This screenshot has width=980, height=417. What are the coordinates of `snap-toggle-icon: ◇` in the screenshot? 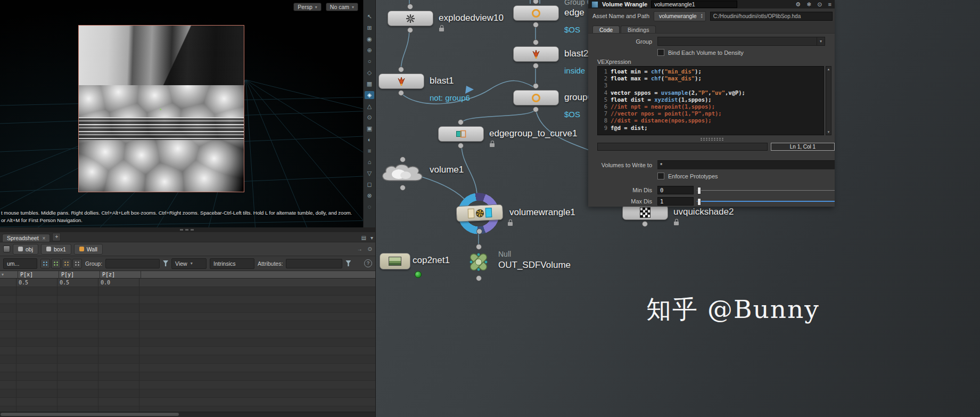 It's located at (369, 72).